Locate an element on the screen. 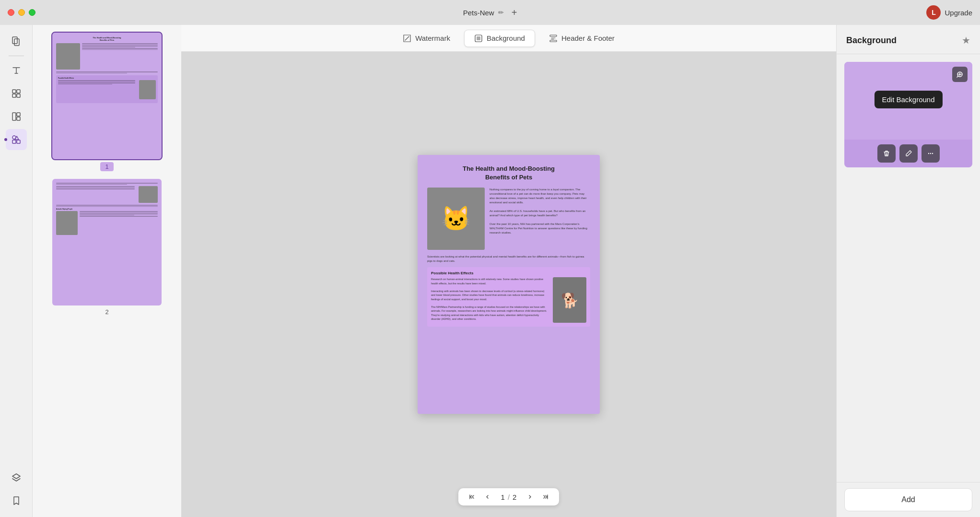 The width and height of the screenshot is (980, 517). edit-background-tooltip: Edit Background is located at coordinates (908, 100).